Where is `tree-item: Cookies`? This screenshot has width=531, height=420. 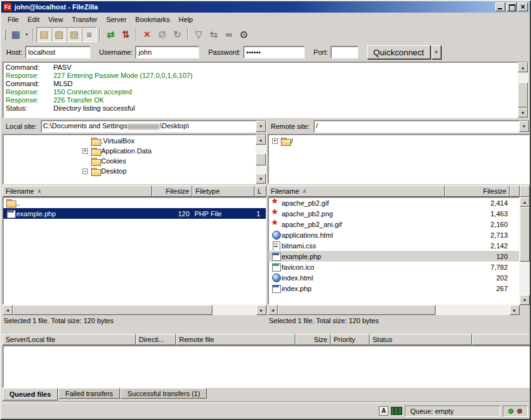 tree-item: Cookies is located at coordinates (129, 161).